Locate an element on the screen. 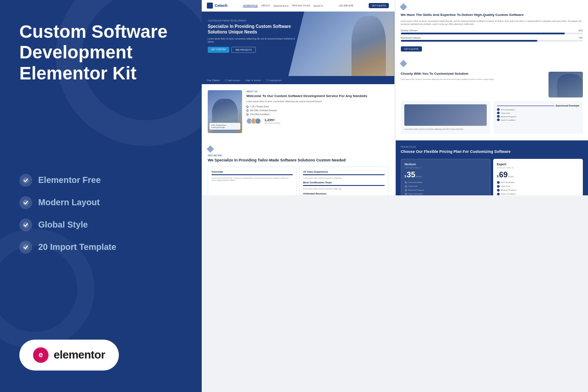 The height and width of the screenshot is (392, 588). hero-btn-projects: SEE PROJECTS is located at coordinates (243, 50).